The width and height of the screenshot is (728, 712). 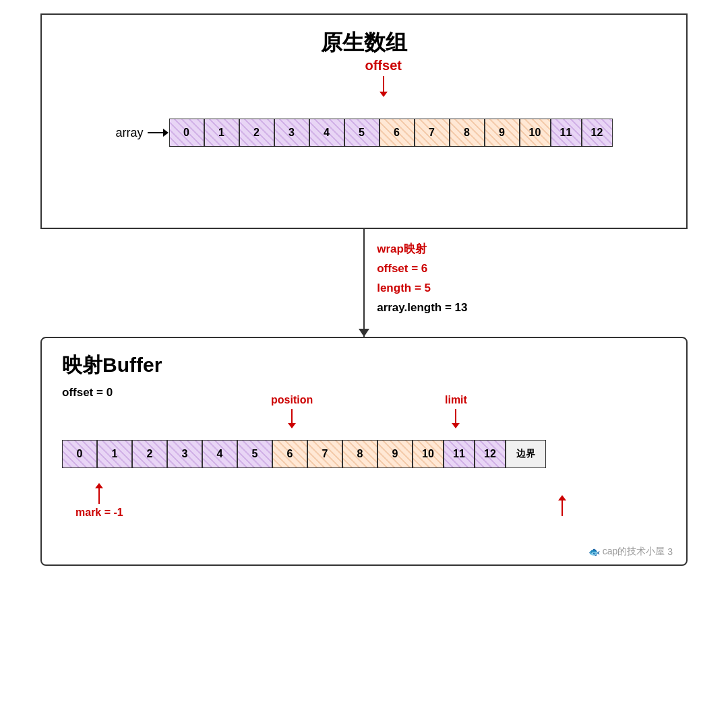 I want to click on bottom-cell-11: 11, so click(x=459, y=454).